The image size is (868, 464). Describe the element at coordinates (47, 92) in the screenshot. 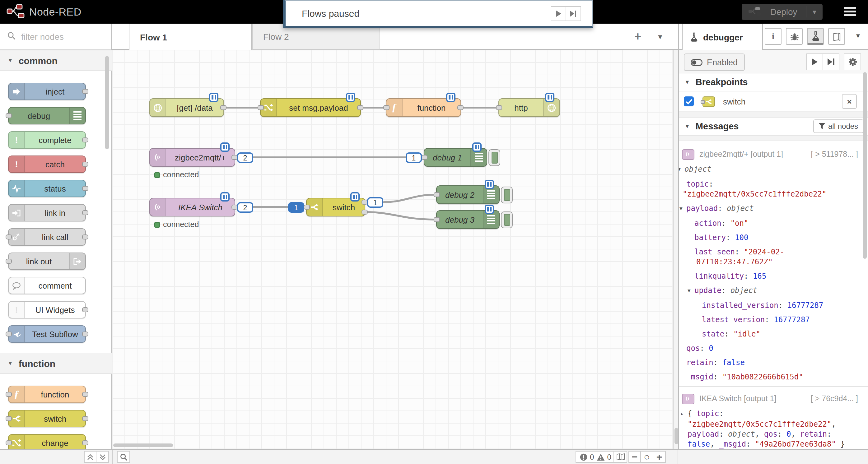

I see `palette-node-inject: inject` at that location.